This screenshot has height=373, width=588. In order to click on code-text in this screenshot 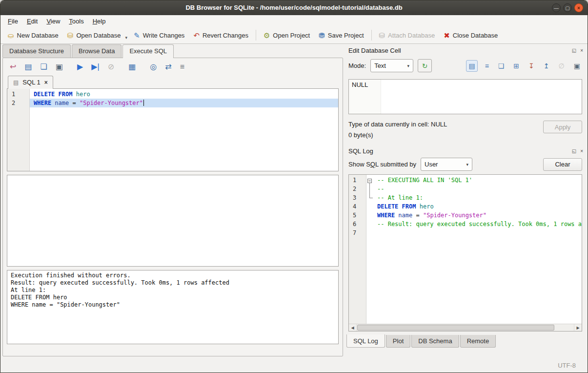, I will do `click(375, 233)`.